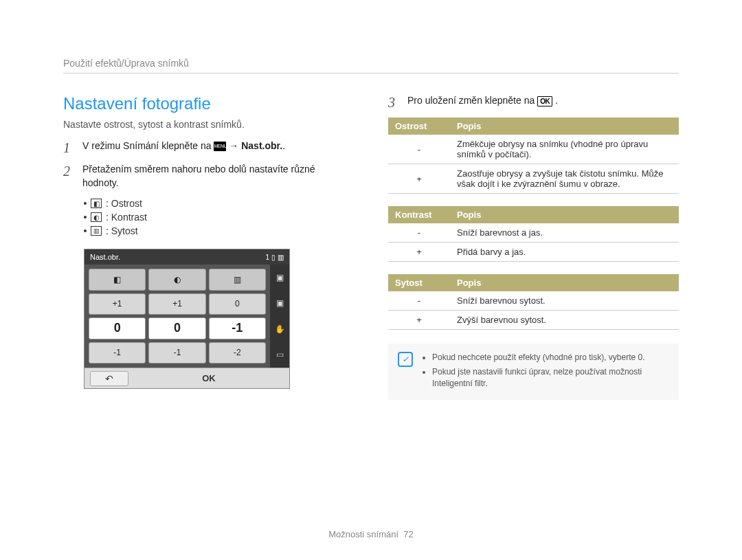 Image resolution: width=742 pixels, height=560 pixels. I want to click on saturation-label: : Sytost, so click(122, 231).